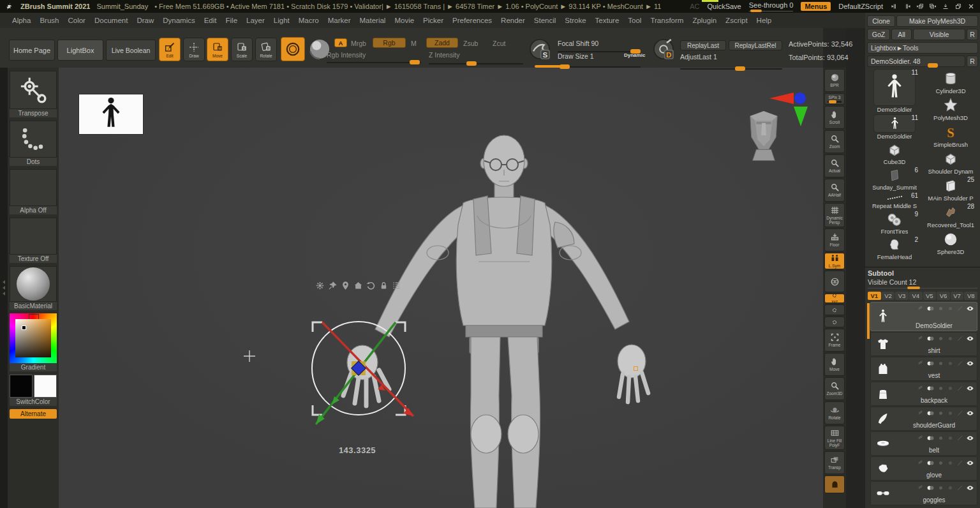  I want to click on dynamic-toggle: Dynamic, so click(634, 55).